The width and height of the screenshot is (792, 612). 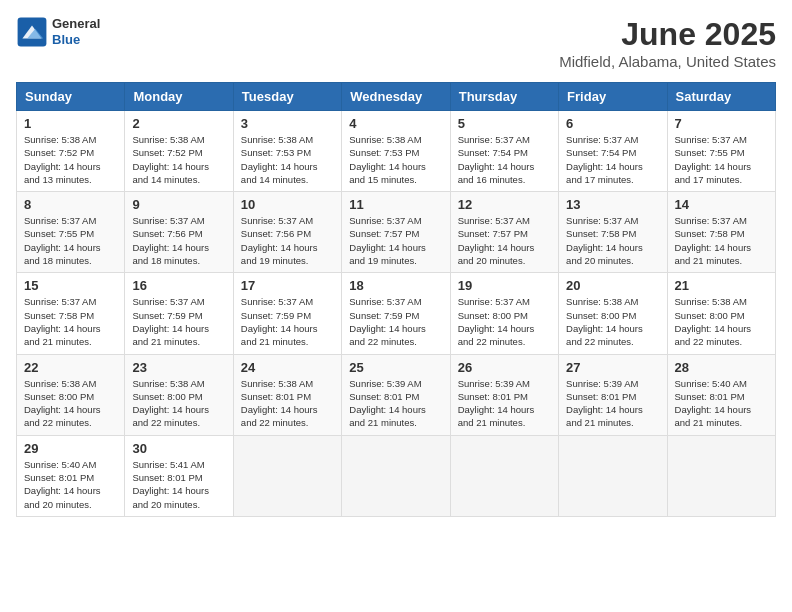 What do you see at coordinates (504, 124) in the screenshot?
I see `day-number: 5` at bounding box center [504, 124].